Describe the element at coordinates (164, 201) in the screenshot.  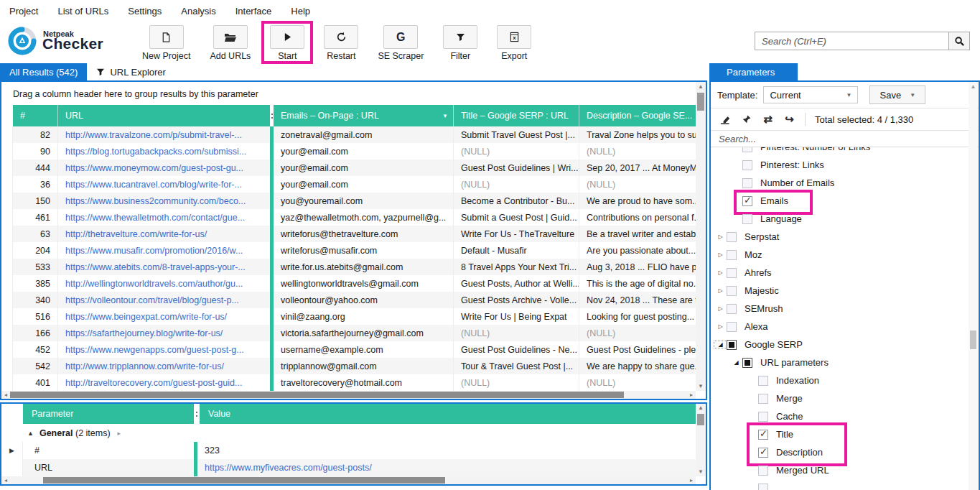
I see `cell-url: https://www.business2community.com/beco.…` at that location.